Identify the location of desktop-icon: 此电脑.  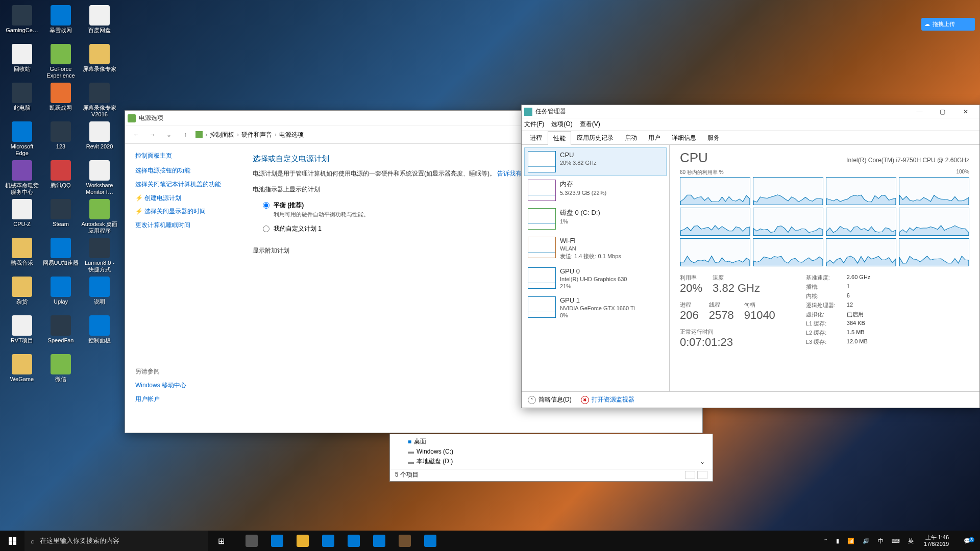
(22, 99).